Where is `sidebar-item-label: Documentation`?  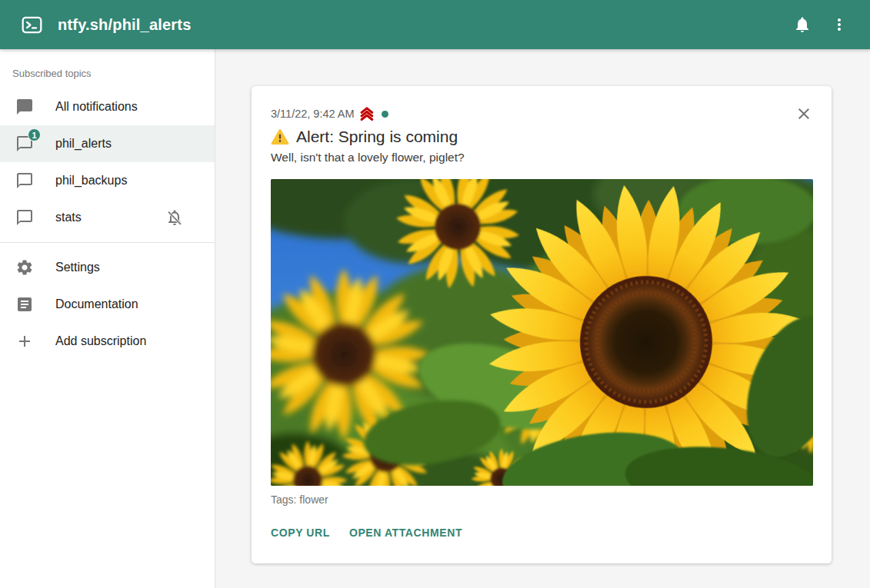
sidebar-item-label: Documentation is located at coordinates (97, 304).